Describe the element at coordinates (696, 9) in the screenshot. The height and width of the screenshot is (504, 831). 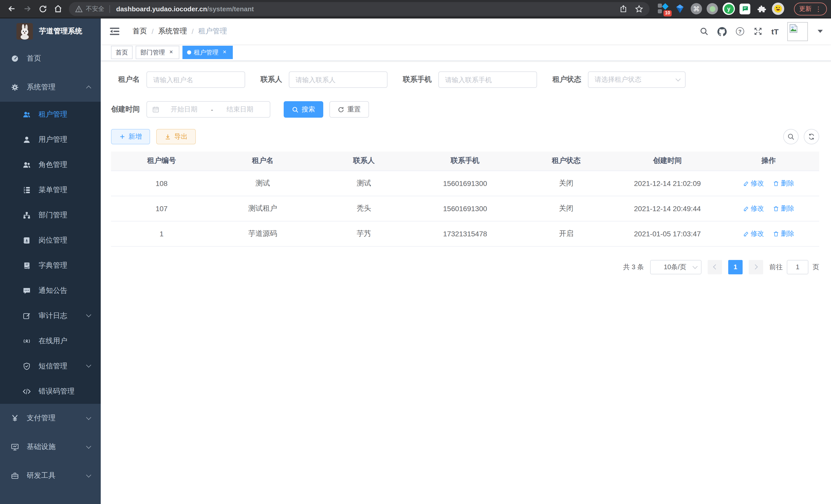
I see `extension-command-icon: ⌘` at that location.